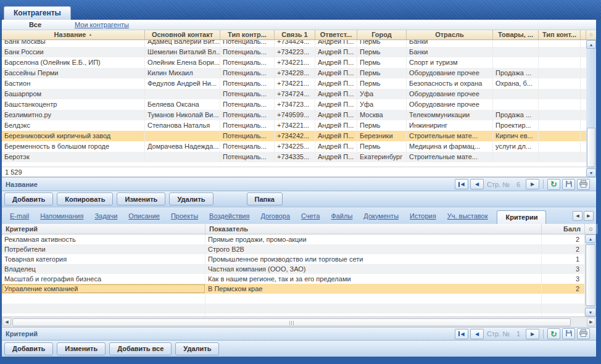 This screenshot has height=364, width=601. What do you see at coordinates (521, 217) in the screenshot?
I see `tab-criteria-active: Критерии` at bounding box center [521, 217].